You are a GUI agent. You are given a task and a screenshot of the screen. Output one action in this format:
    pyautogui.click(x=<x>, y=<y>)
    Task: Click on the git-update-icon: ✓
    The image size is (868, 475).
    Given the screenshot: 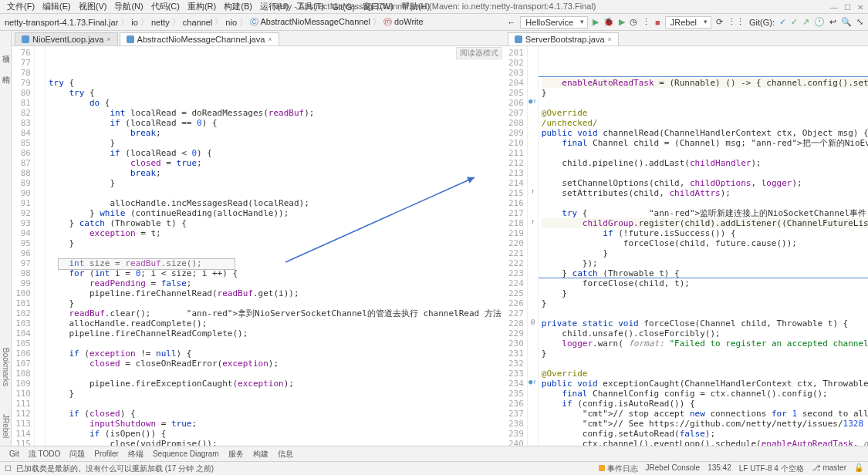 What is the action you would take?
    pyautogui.click(x=782, y=22)
    